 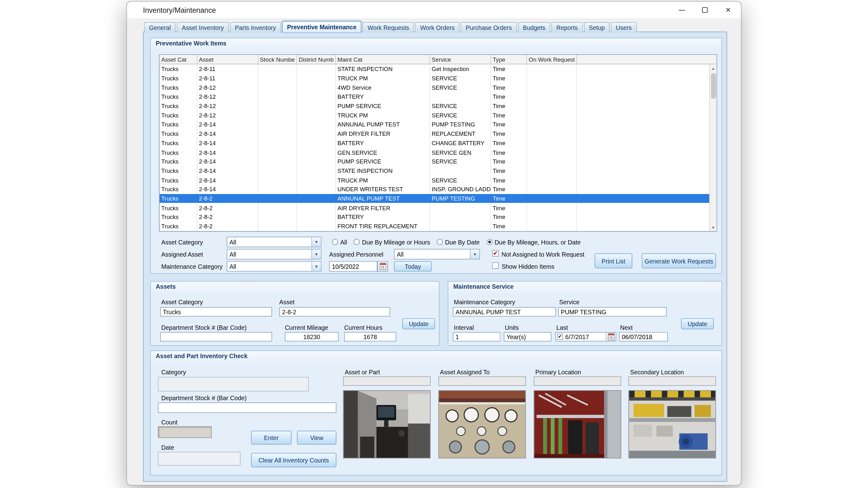 I want to click on ms-service-field: PUMP TESTING, so click(x=612, y=312).